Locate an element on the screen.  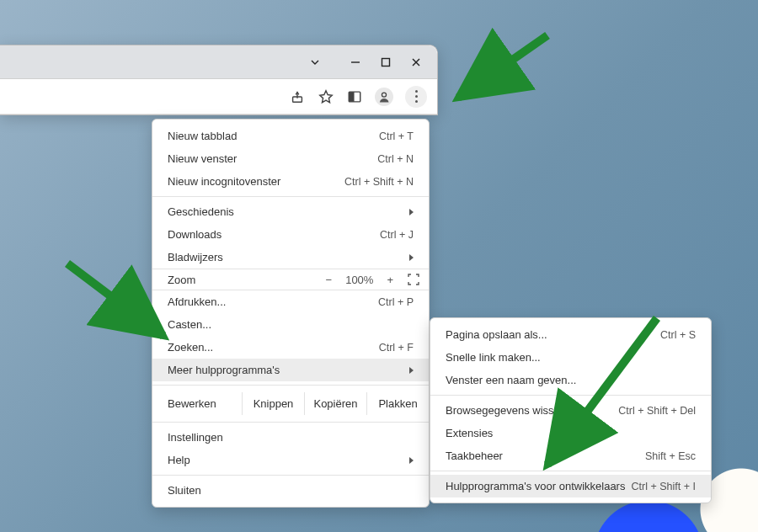
menu-zoom-row: Zoom − 100% + is located at coordinates (291, 279).